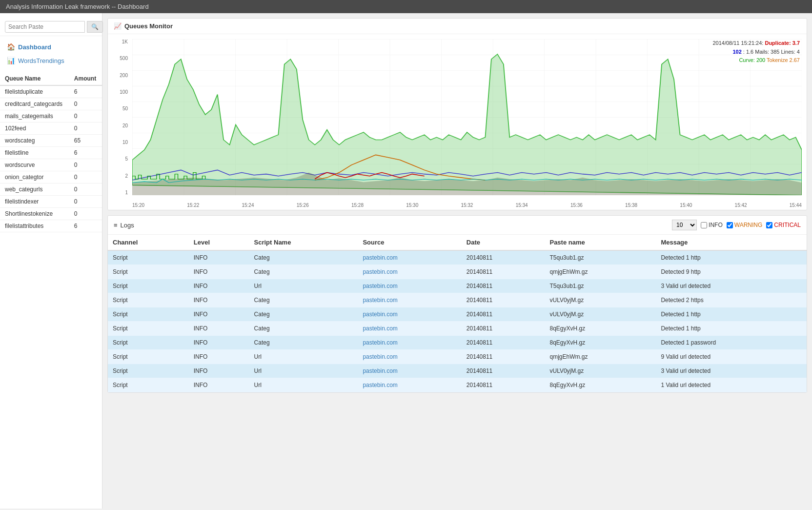  Describe the element at coordinates (95, 27) in the screenshot. I see `search-button: 🔍` at that location.